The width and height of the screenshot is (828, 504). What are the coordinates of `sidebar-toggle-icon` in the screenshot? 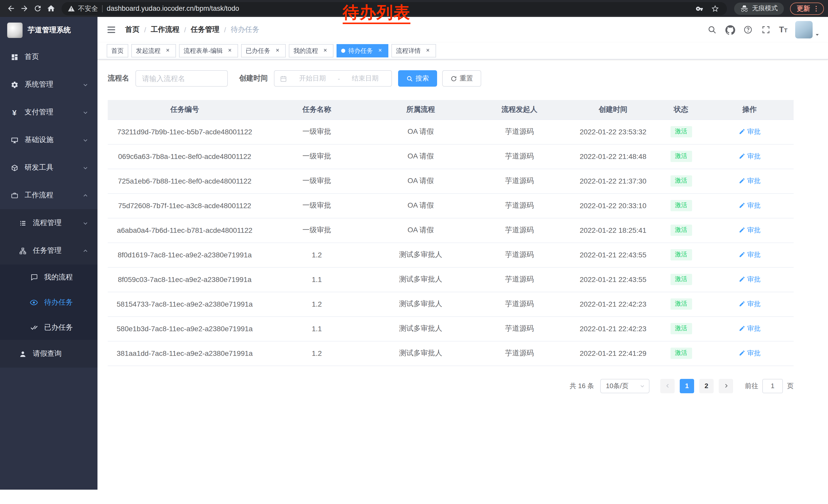 It's located at (111, 30).